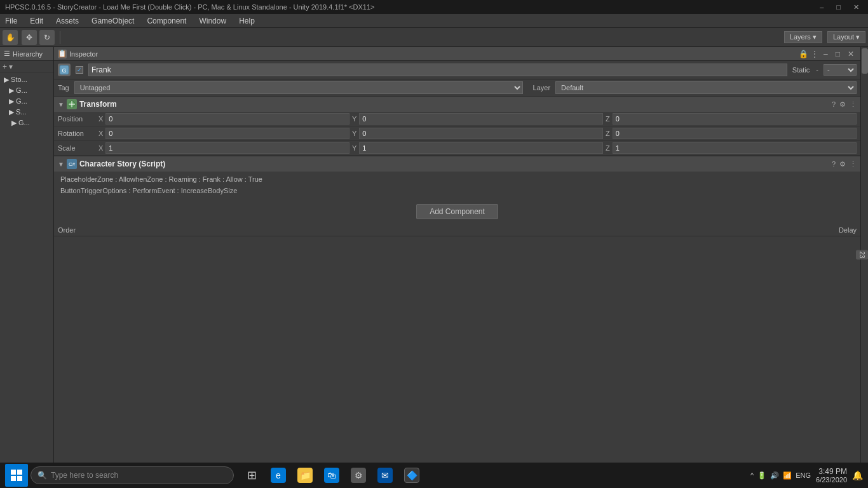 This screenshot has width=868, height=488. I want to click on taskbar-apps: ⊞ e 📁 🛍 ⚙ ✉ 🔷, so click(332, 475).